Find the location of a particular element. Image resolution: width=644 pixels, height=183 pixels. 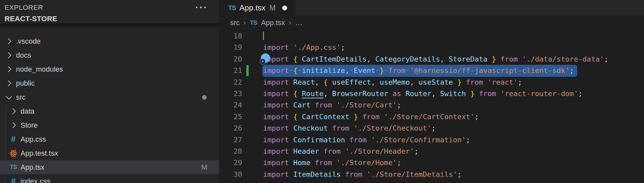

code-line-30: 30import ItemDetails from './Store/ItemD… is located at coordinates (432, 175).